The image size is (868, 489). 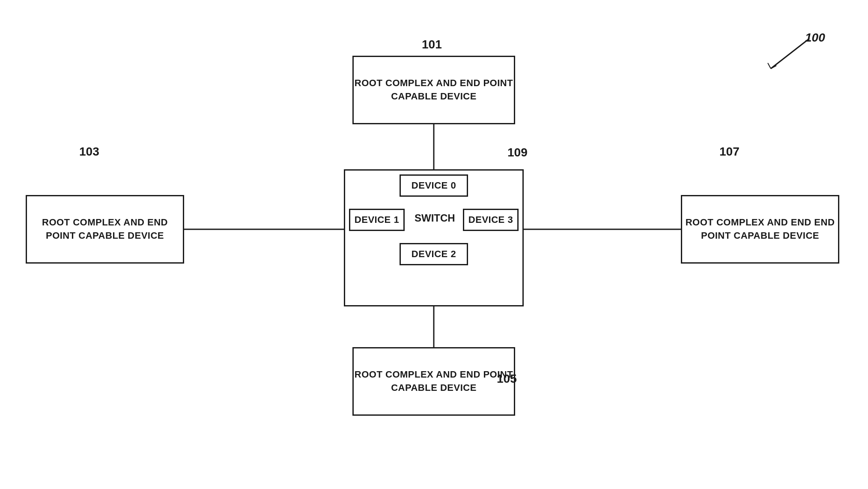 What do you see at coordinates (760, 229) in the screenshot?
I see `box-right-label: ROOT COMPLEX AND END END POINT CAPABLE D…` at bounding box center [760, 229].